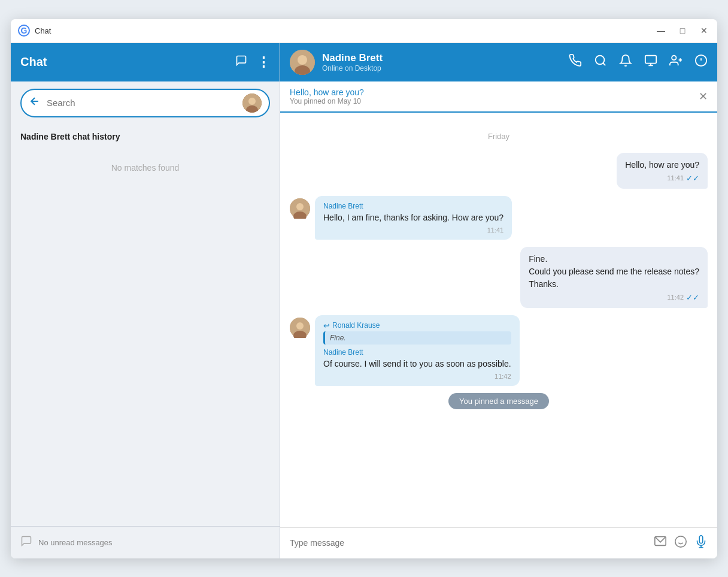 The image size is (728, 577). What do you see at coordinates (614, 297) in the screenshot?
I see `message-meta-3: 11:42 ✓✓` at bounding box center [614, 297].